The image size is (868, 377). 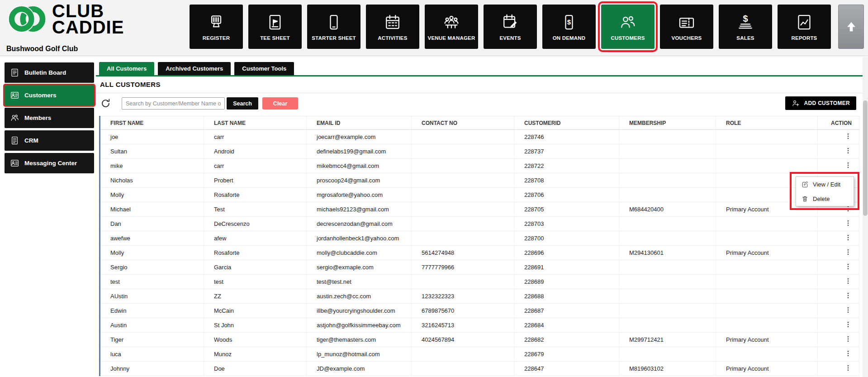 What do you see at coordinates (482, 105) in the screenshot?
I see `controls-bar: Search Clear ADD CUSTOMER` at bounding box center [482, 105].